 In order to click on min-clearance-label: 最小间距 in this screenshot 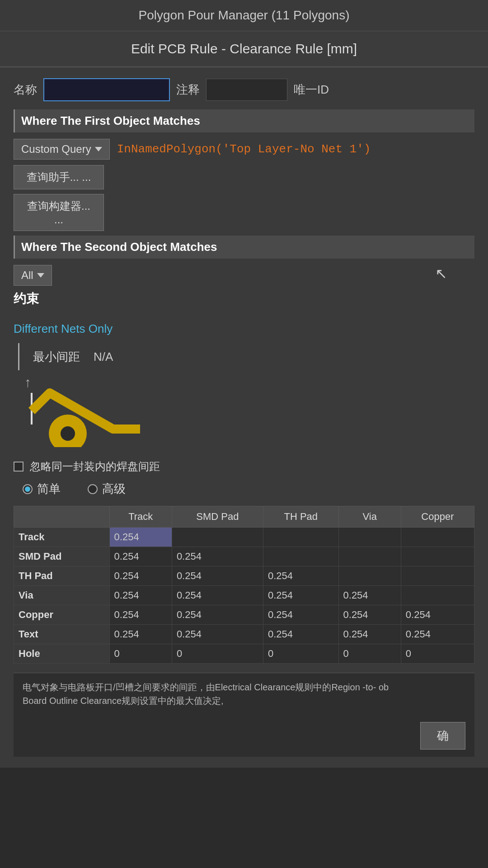, I will do `click(56, 357)`.